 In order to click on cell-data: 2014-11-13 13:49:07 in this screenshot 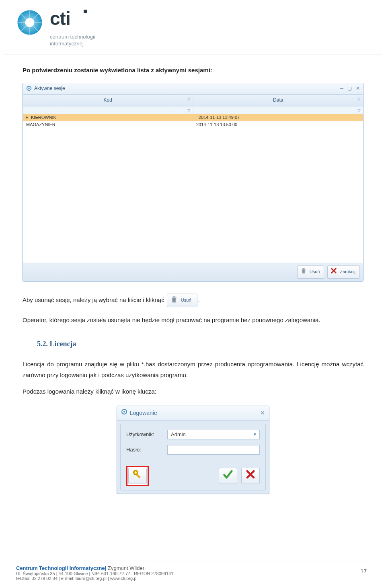, I will do `click(279, 118)`.